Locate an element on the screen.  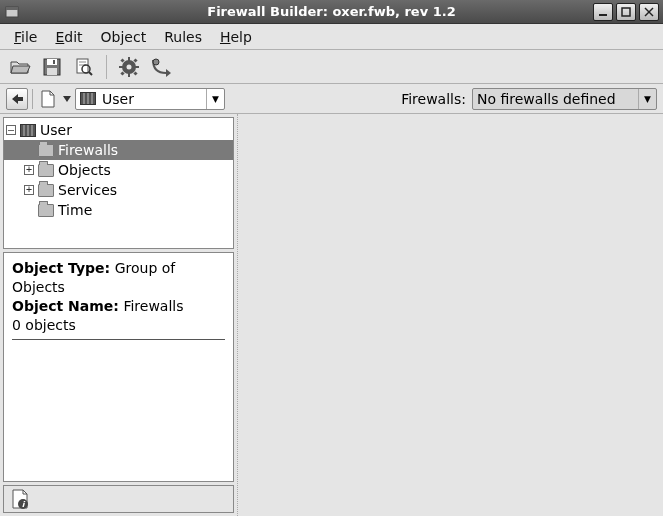
menubar: File Edit Object Rules Help is located at coordinates (332, 37).